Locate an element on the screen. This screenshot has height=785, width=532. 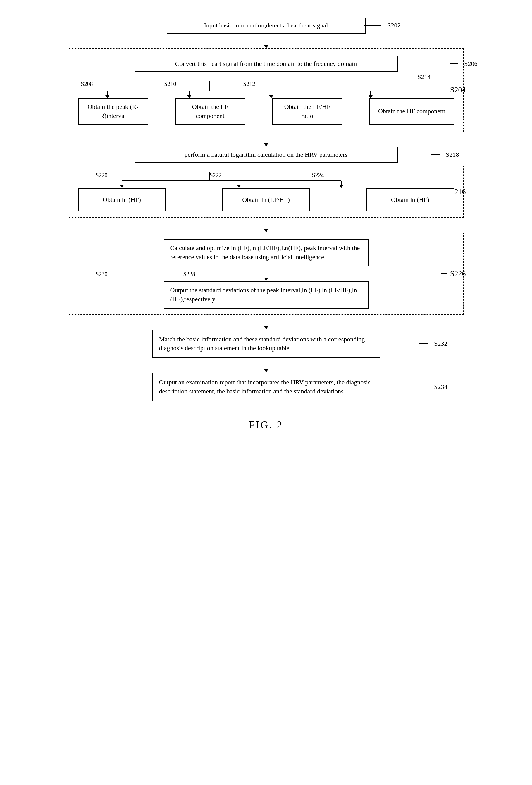
s208-label-above: S208 is located at coordinates (87, 84).